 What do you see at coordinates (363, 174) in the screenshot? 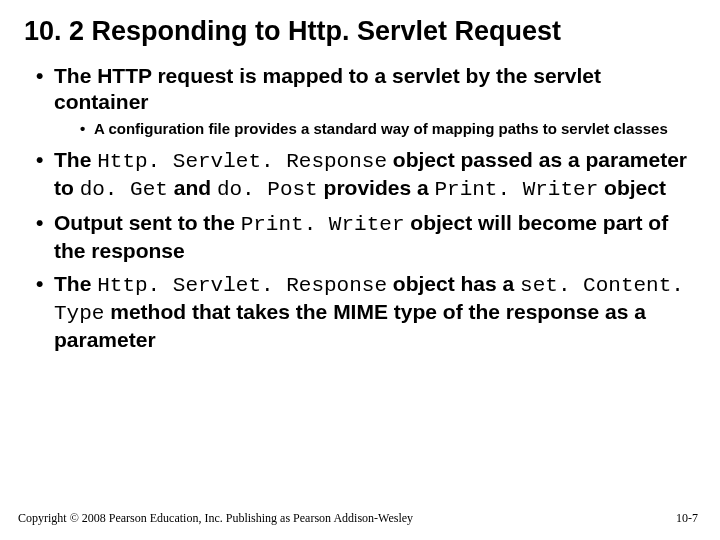
I see `bullet-item: The Http. Servlet. Response object passe…` at bounding box center [363, 174].